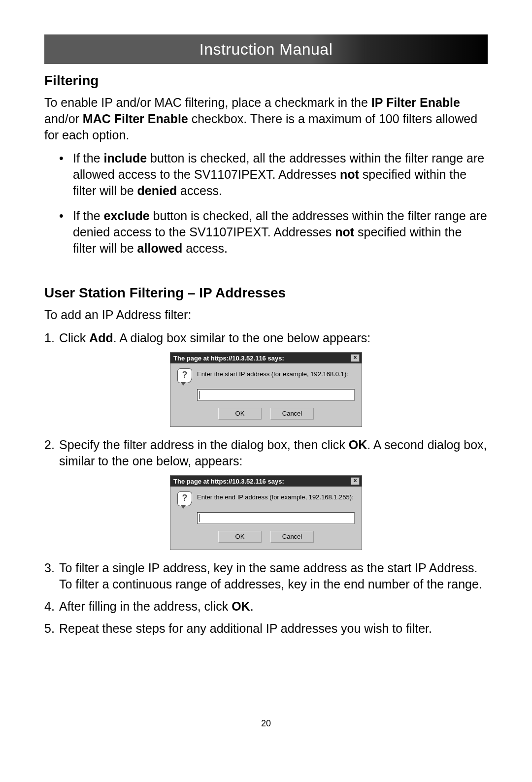  Describe the element at coordinates (273, 232) in the screenshot. I see `bullet-exclude: If the exclude button is checked, all th…` at that location.